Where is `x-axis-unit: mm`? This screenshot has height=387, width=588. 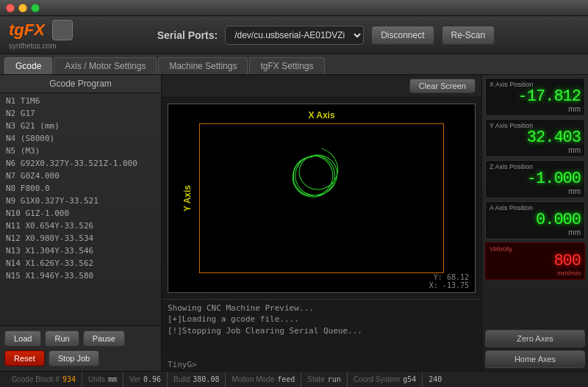
x-axis-unit: mm is located at coordinates (535, 109).